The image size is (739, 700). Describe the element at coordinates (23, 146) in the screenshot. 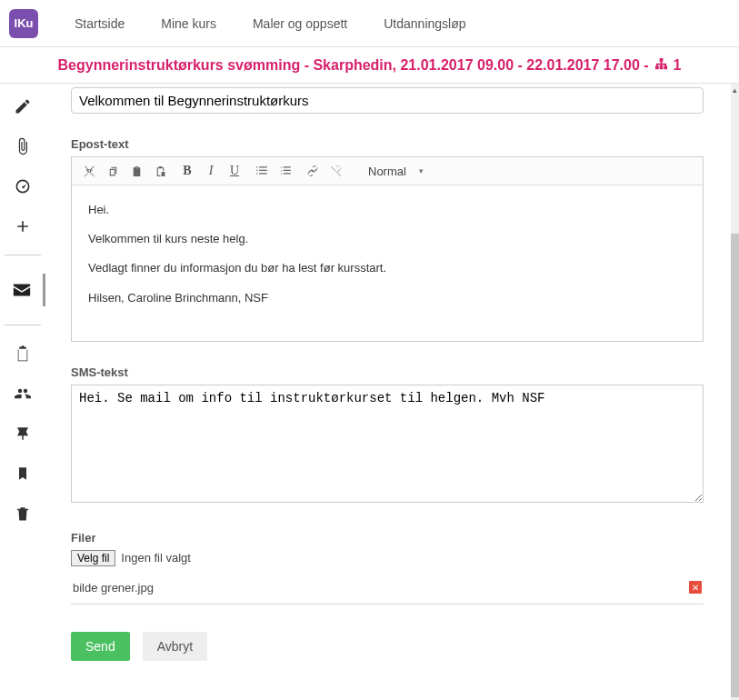

I see `paperclip-icon` at that location.